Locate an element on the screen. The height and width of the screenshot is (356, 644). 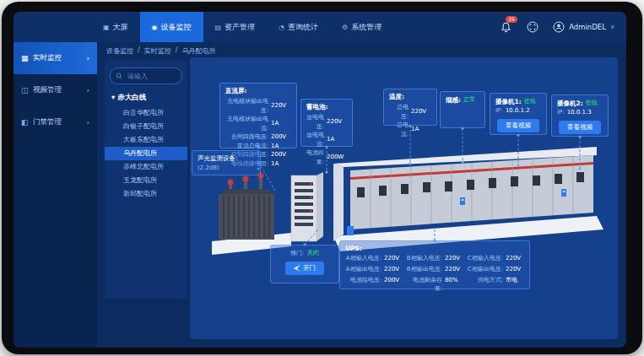
username: AdminDEL is located at coordinates (587, 27).